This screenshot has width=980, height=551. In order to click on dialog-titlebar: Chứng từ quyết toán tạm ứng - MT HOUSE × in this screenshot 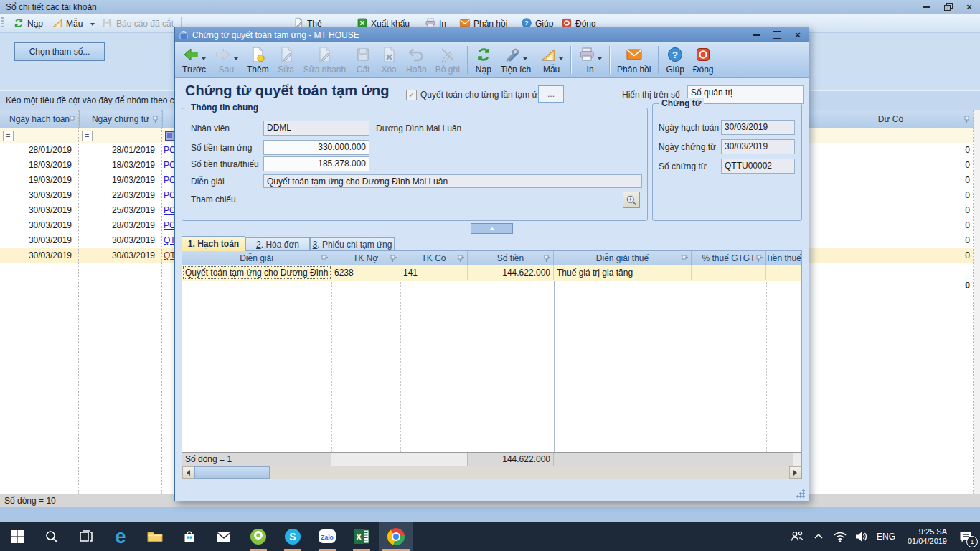, I will do `click(492, 34)`.